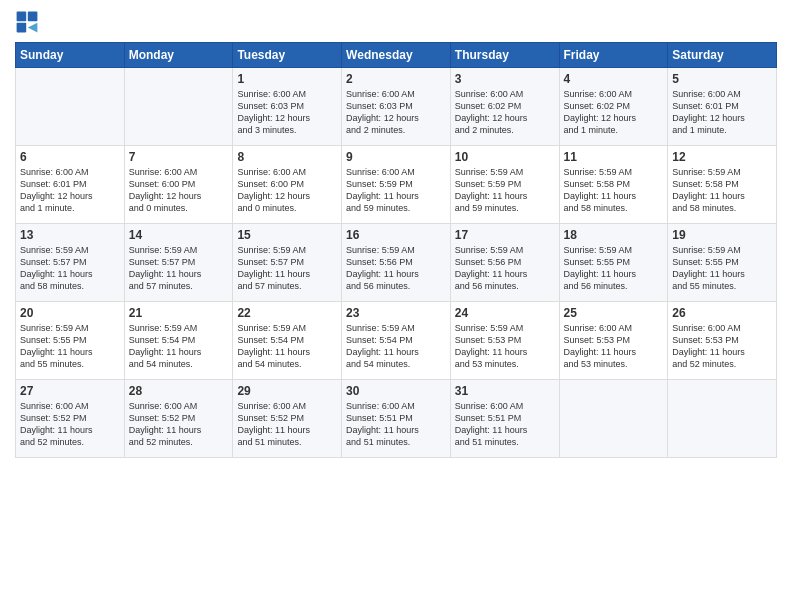 The image size is (792, 612). What do you see at coordinates (614, 107) in the screenshot?
I see `calendar-cell: 4Sunrise: 6:00 AM Sunset: 6:02 PM Daylig…` at bounding box center [614, 107].